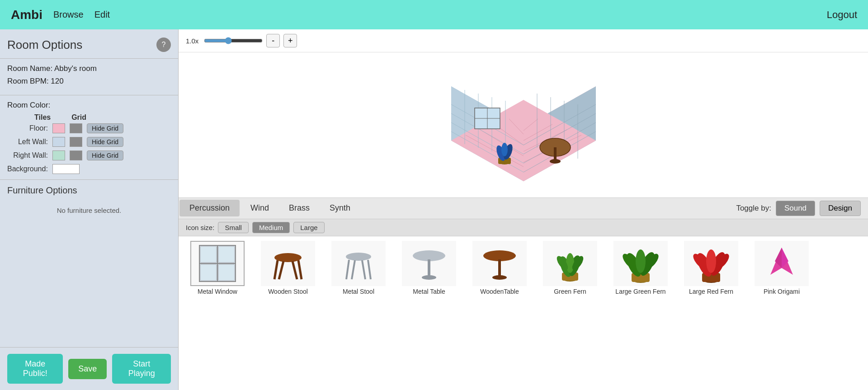  Describe the element at coordinates (217, 268) in the screenshot. I see `furniture-item-metal-window: Metal Window` at that location.